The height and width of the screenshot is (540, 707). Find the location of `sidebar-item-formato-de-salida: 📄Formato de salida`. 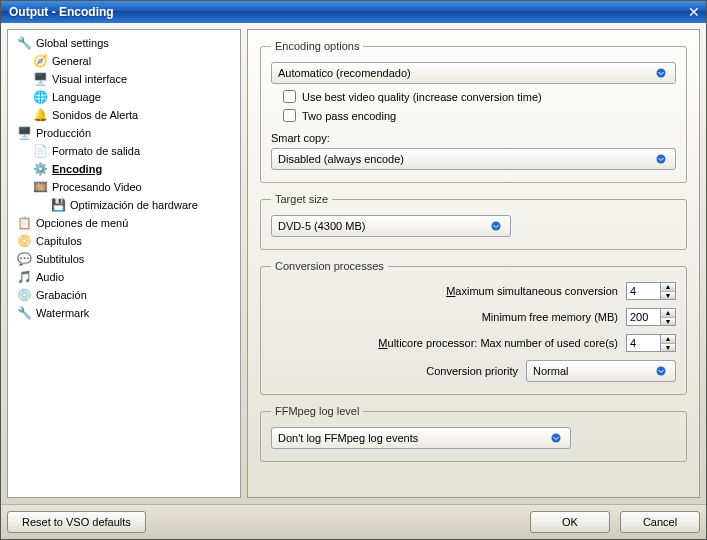

sidebar-item-formato-de-salida: 📄Formato de salida is located at coordinates (124, 151).